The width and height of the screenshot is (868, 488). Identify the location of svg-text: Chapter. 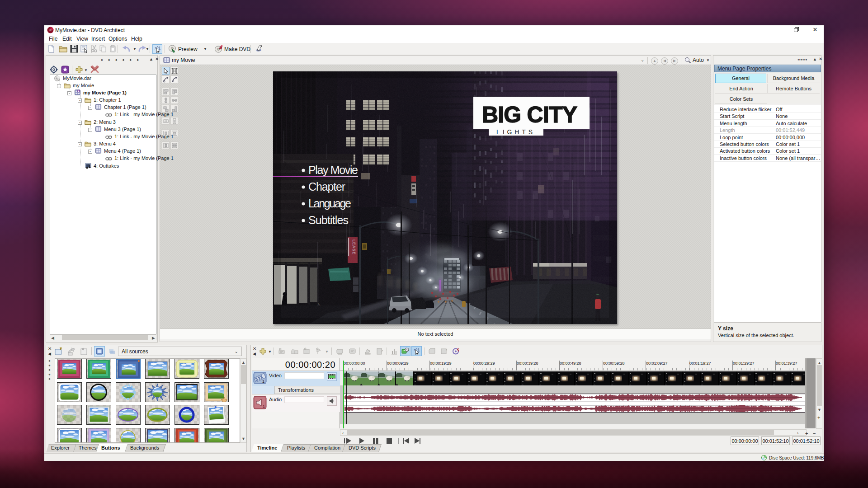
(327, 187).